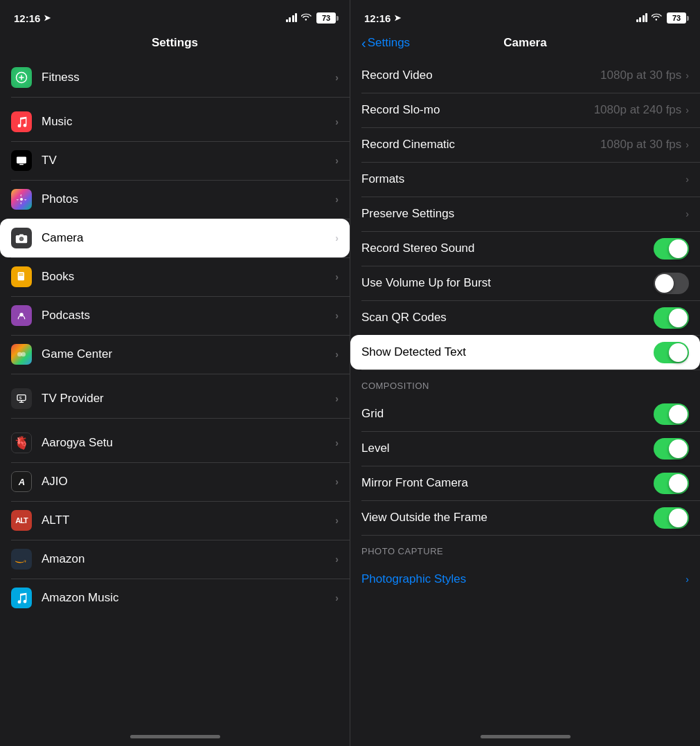  I want to click on sidebar-item-podcasts: Podcasts ›, so click(174, 316).